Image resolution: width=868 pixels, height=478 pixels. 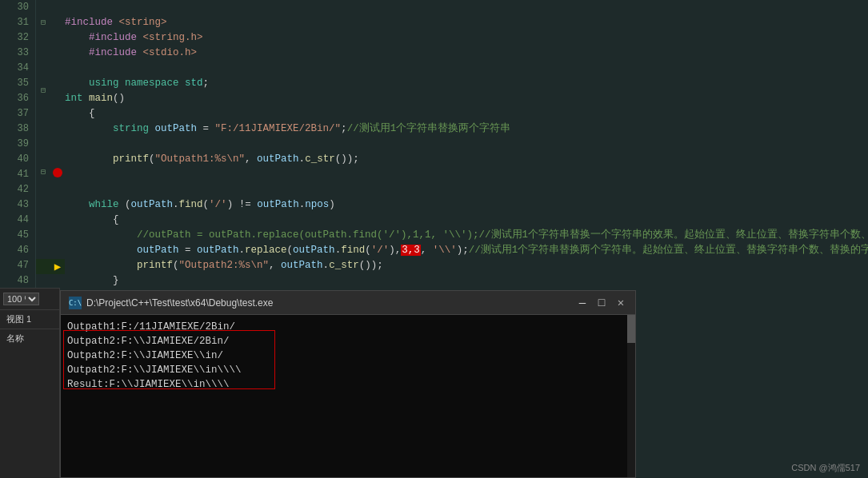 I want to click on watermark: CSDN @鸿儒517, so click(x=826, y=468).